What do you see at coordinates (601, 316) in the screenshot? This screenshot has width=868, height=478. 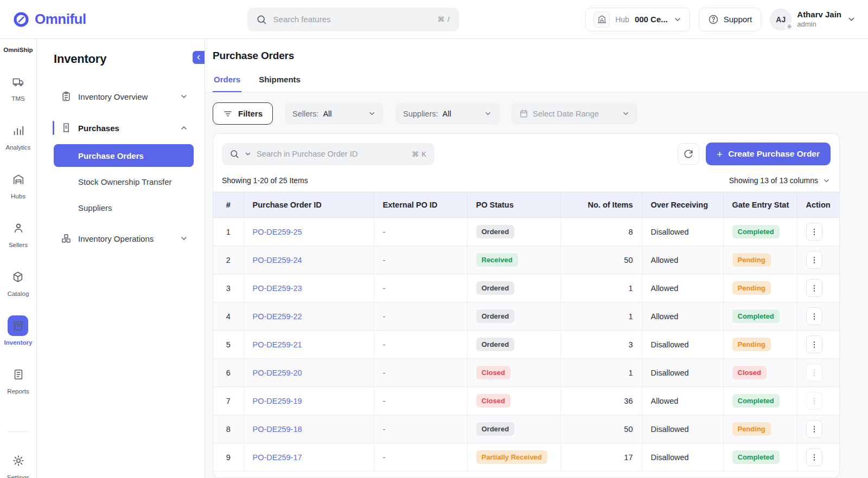 I see `no-of-items: 1` at bounding box center [601, 316].